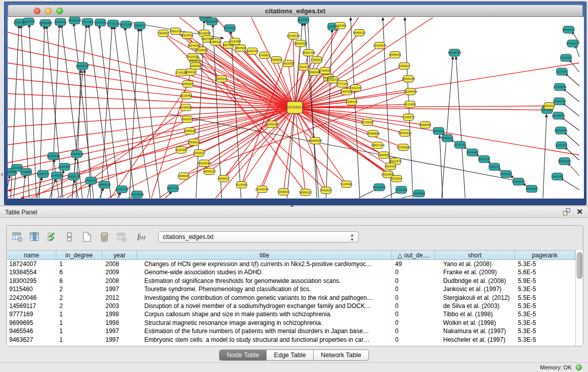 This screenshot has width=588, height=372. Describe the element at coordinates (122, 189) in the screenshot. I see `svg-text: 16782759` at that location.